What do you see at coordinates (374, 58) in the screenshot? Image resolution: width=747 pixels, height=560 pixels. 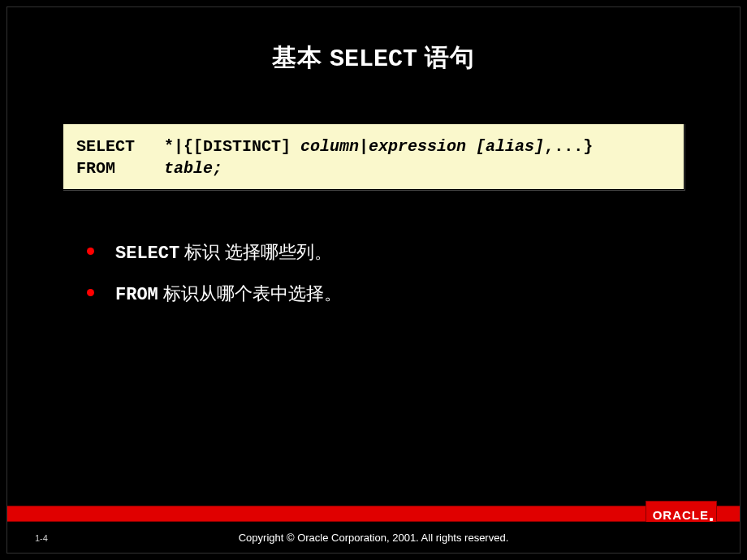 I see `slide-title: 基本 SELECT 语句` at bounding box center [374, 58].